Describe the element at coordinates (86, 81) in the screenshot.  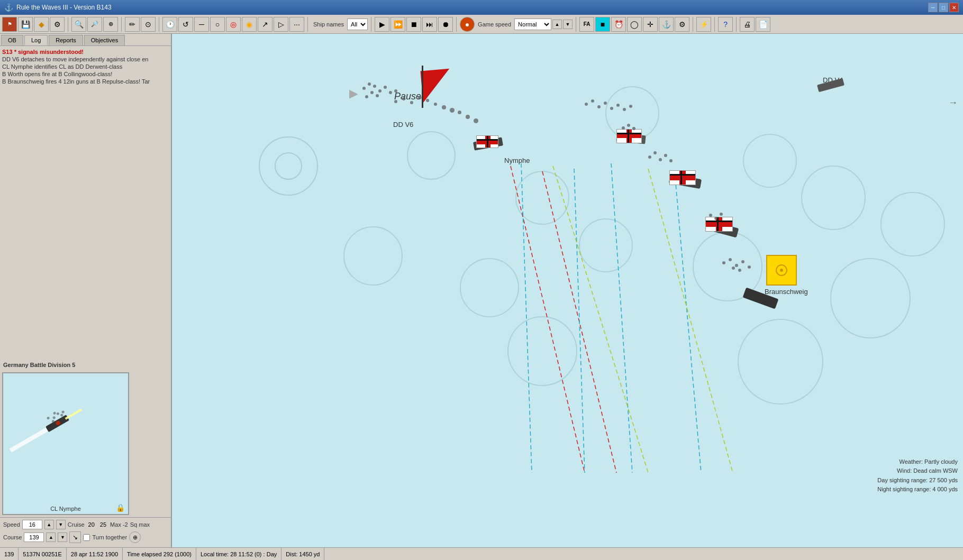
I see `log-entry-4: B Braunschweig fires 4 12in guns at B Re…` at that location.